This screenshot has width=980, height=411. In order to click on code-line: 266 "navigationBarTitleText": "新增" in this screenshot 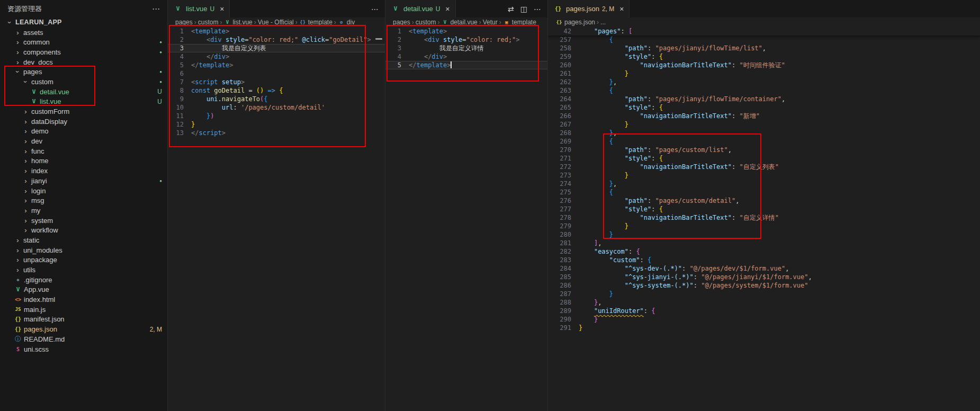, I will do `click(764, 116)`.